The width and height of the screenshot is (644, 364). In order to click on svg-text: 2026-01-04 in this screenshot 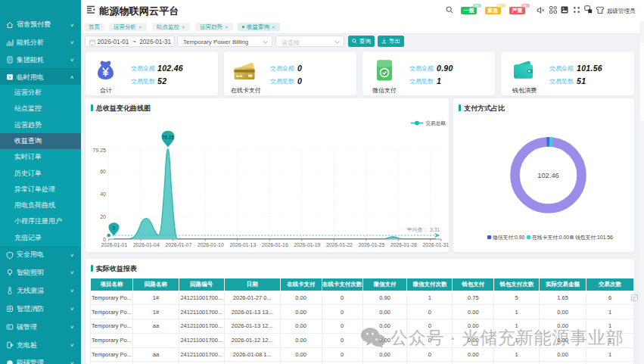, I will do `click(147, 245)`.